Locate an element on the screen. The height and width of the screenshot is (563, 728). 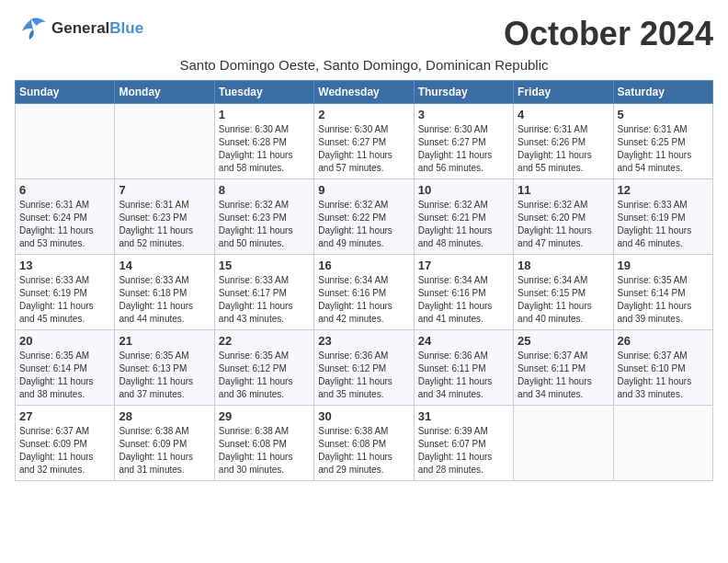
day-number: 21 is located at coordinates (164, 340).